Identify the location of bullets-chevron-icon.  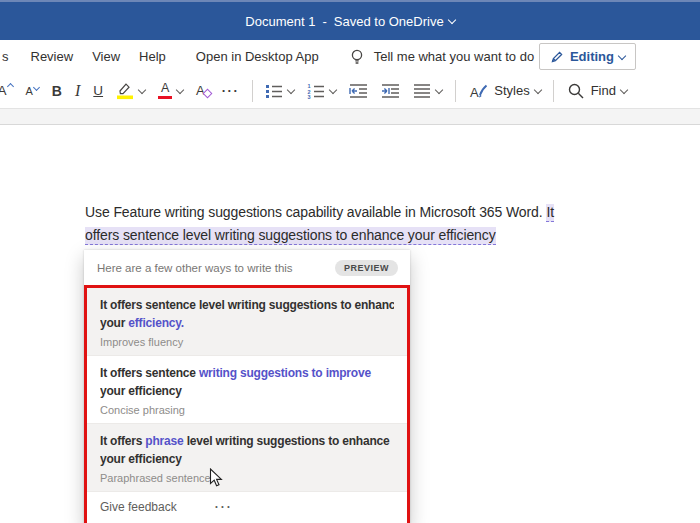
(291, 89).